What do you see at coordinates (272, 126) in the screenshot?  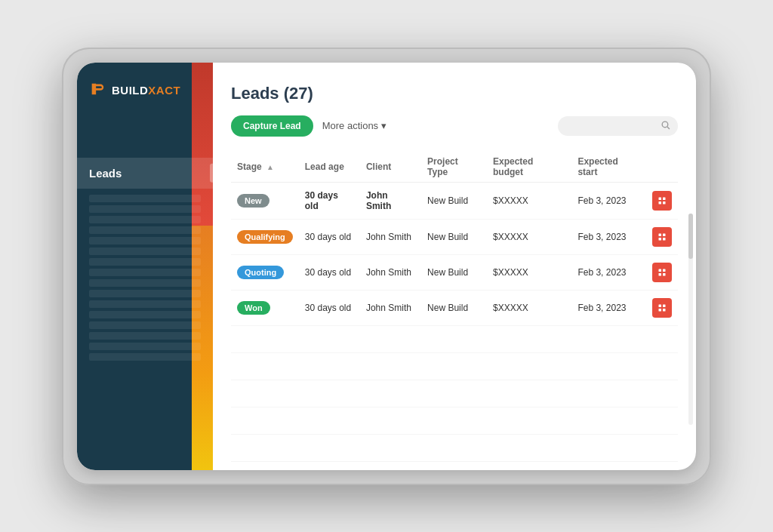 I see `capture-lead-button: Capture Lead` at bounding box center [272, 126].